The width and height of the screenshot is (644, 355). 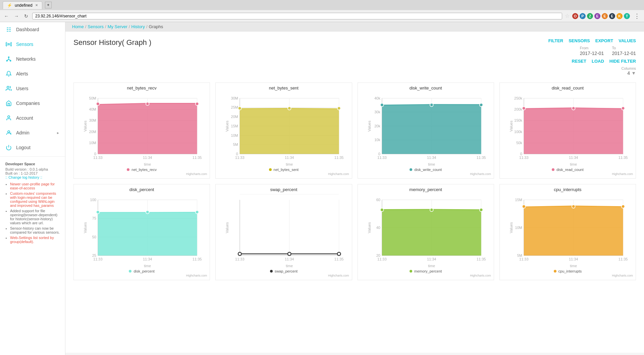 What do you see at coordinates (16, 16) in the screenshot?
I see `forward-button: →` at bounding box center [16, 16].